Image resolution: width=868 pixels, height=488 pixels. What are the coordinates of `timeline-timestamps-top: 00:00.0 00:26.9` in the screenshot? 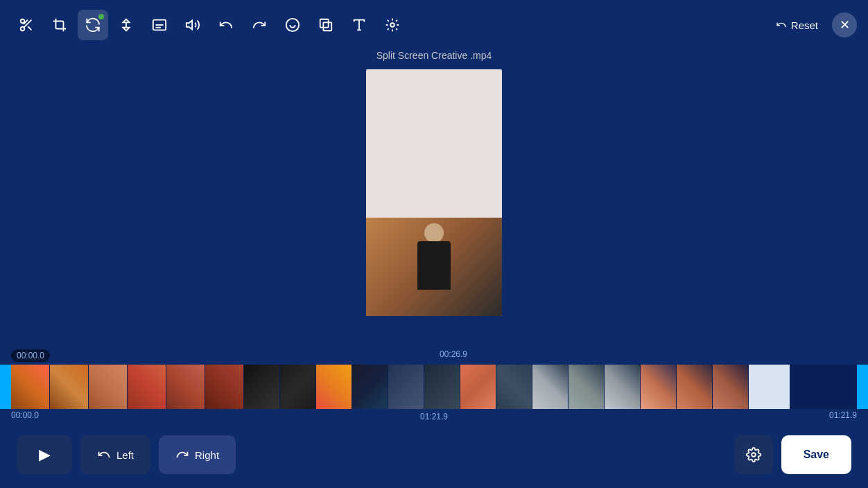 It's located at (434, 356).